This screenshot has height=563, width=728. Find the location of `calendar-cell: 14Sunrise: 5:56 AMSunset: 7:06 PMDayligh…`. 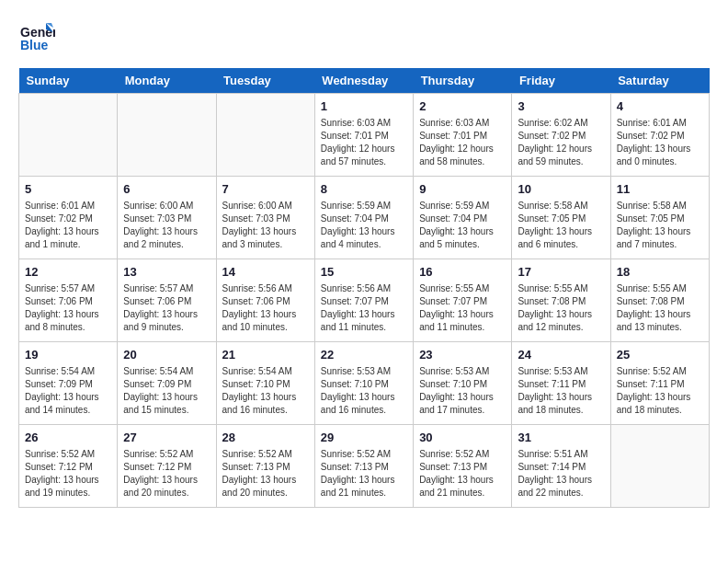

calendar-cell: 14Sunrise: 5:56 AMSunset: 7:06 PMDayligh… is located at coordinates (265, 301).